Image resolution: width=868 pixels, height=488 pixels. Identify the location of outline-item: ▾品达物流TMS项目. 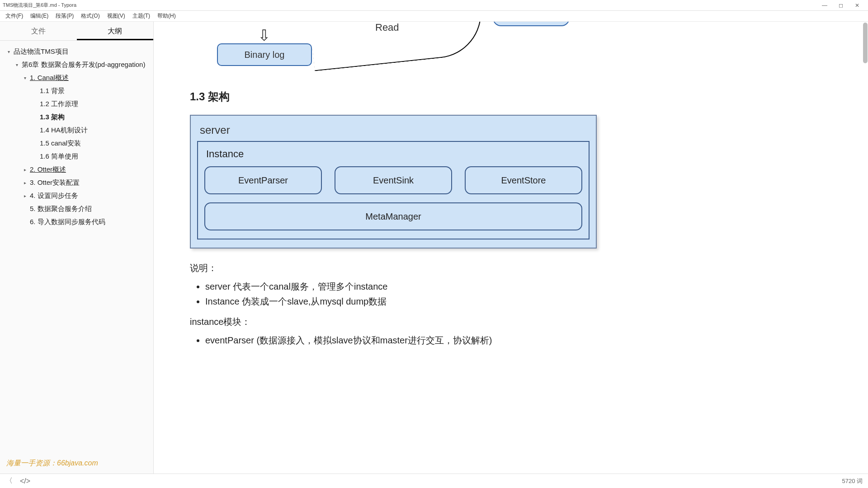
(77, 52).